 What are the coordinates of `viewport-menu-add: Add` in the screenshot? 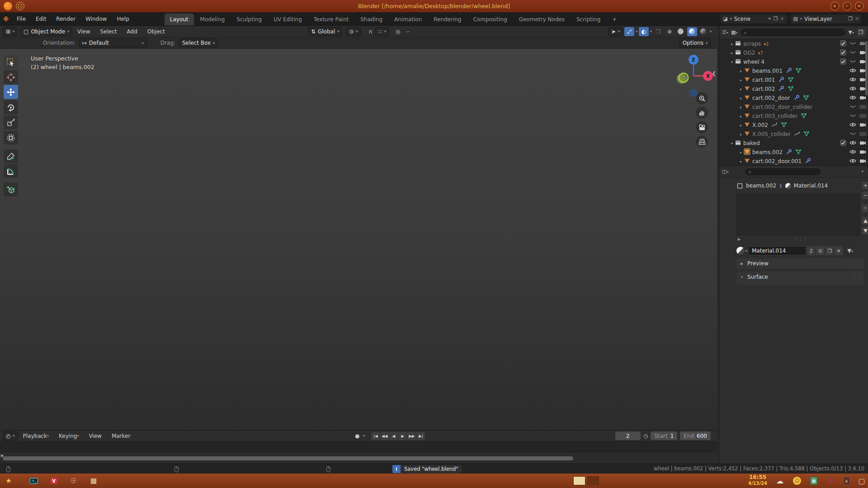 It's located at (132, 32).